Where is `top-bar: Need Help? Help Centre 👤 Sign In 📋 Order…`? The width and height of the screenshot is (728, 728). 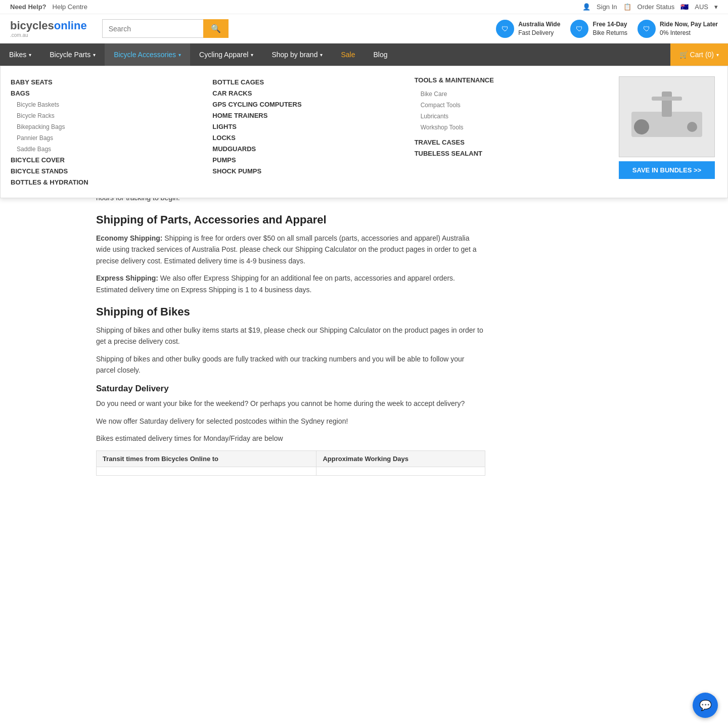
top-bar: Need Help? Help Centre 👤 Sign In 📋 Order… is located at coordinates (364, 7).